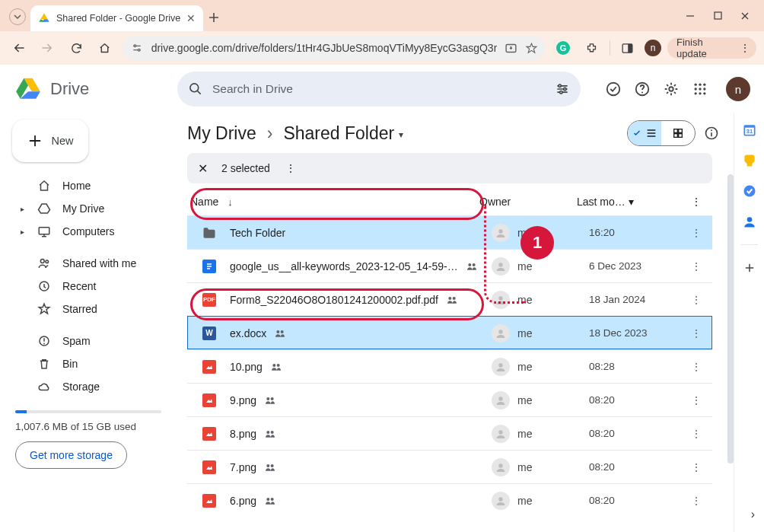 The image size is (764, 532). I want to click on file-row: Tech Folderme16:20⋮, so click(450, 232).